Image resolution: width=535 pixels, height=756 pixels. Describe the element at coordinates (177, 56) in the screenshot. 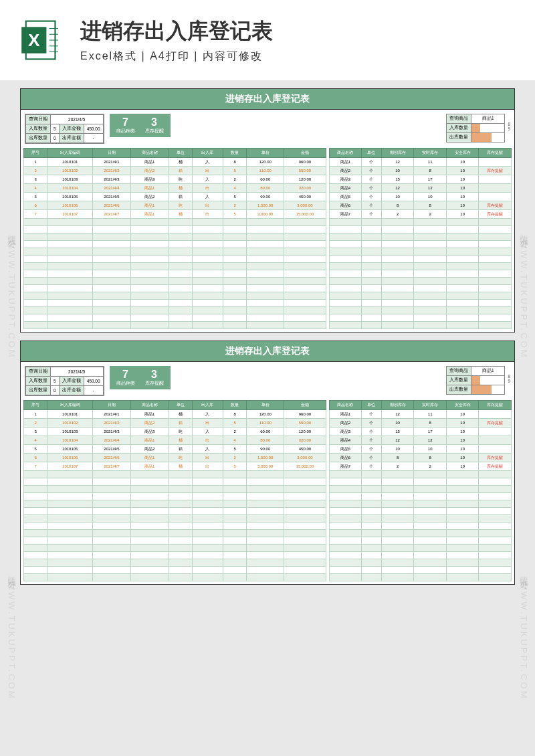

I see `page-subtitle: Excel格式 | A4打印 | 内容可修改` at that location.